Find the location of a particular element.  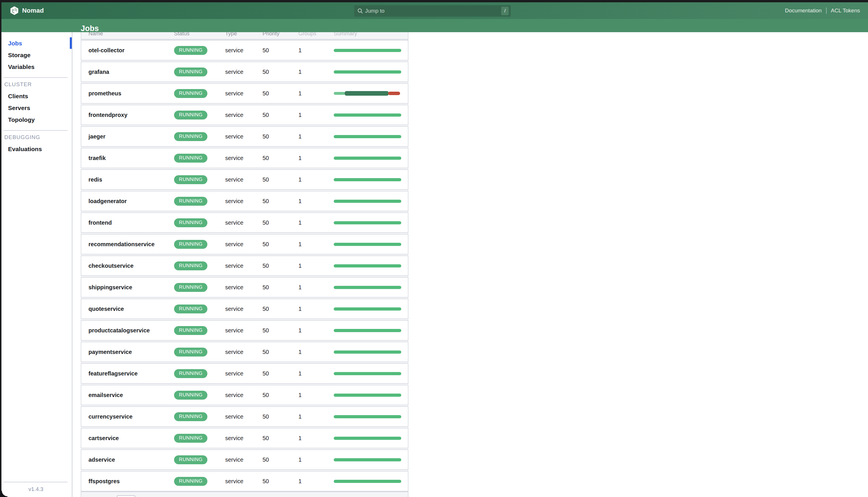

table-row: adservice RUNNING service 50 1 is located at coordinates (245, 459).